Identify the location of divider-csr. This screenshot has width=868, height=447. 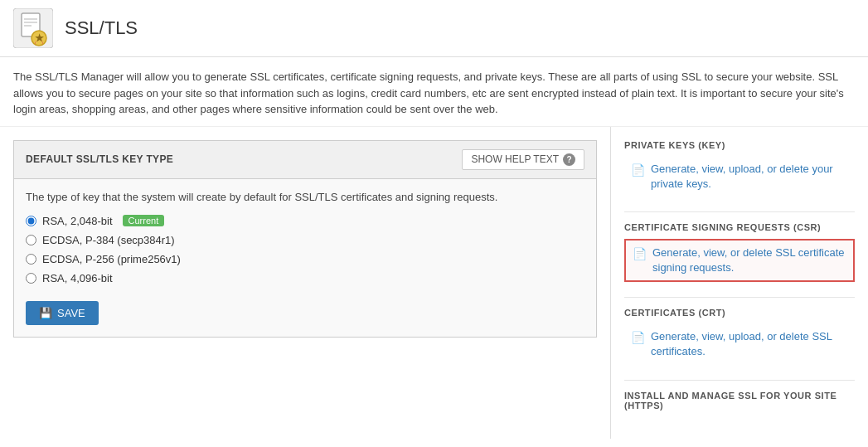
(739, 212).